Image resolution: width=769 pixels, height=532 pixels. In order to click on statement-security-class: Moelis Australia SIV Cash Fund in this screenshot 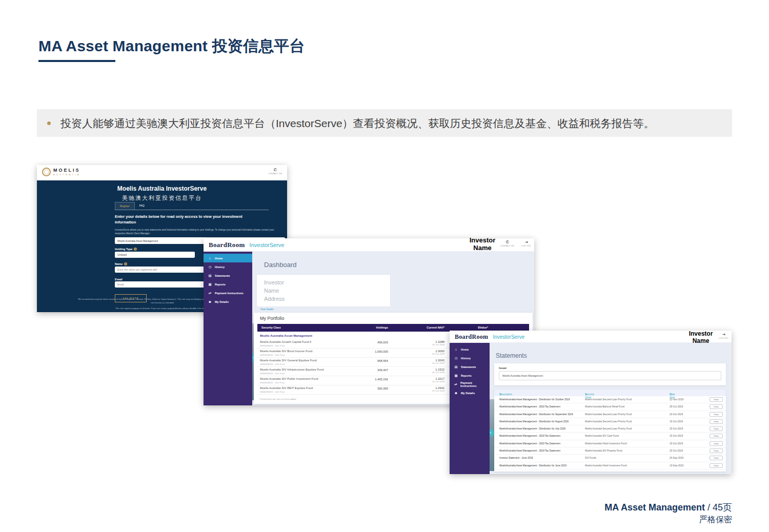, I will do `click(626, 436)`.